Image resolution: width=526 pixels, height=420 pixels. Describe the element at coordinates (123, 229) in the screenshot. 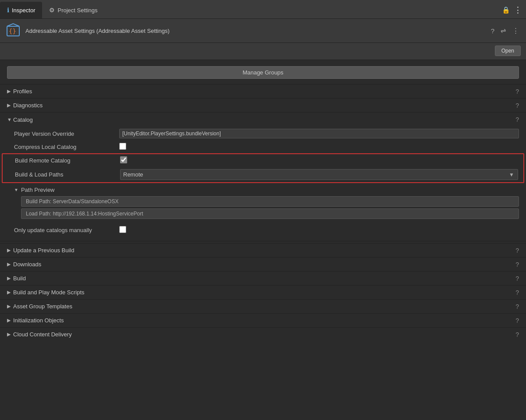

I see `only-update-catalogs-checkbox` at that location.